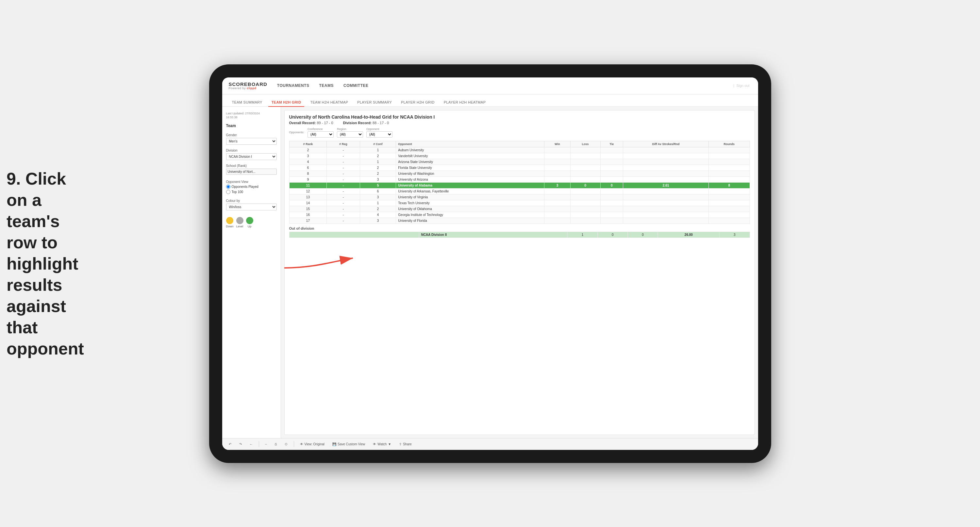  Describe the element at coordinates (490, 86) in the screenshot. I see `top-nav: SCOREBOARD Powered by clippd TOURNAMENTS…` at that location.